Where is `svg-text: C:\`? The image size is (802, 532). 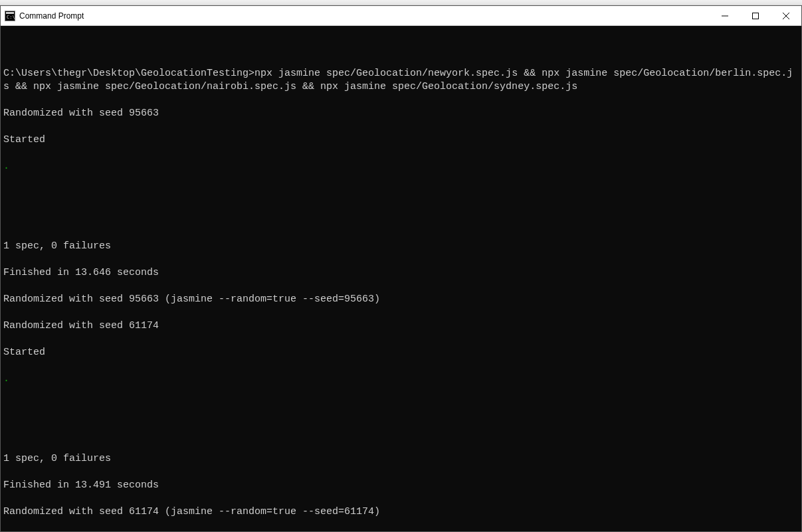 svg-text: C:\ is located at coordinates (11, 17).